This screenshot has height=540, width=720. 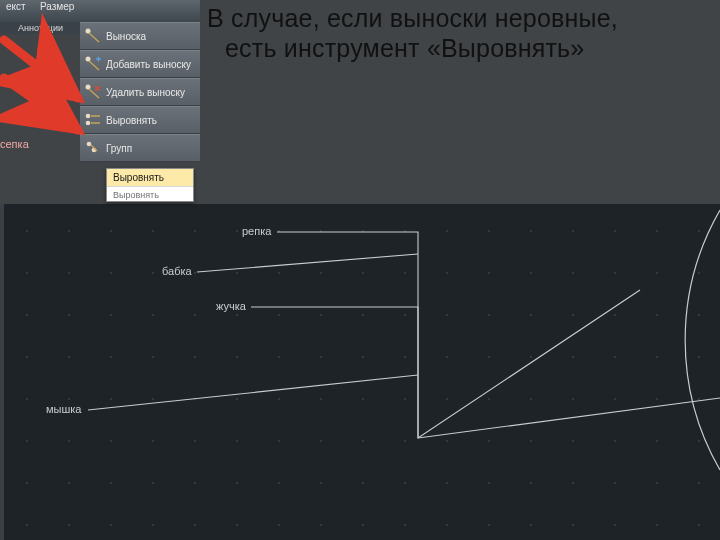 What do you see at coordinates (231, 306) in the screenshot?
I see `callout-label-zhuchka: жучка` at bounding box center [231, 306].